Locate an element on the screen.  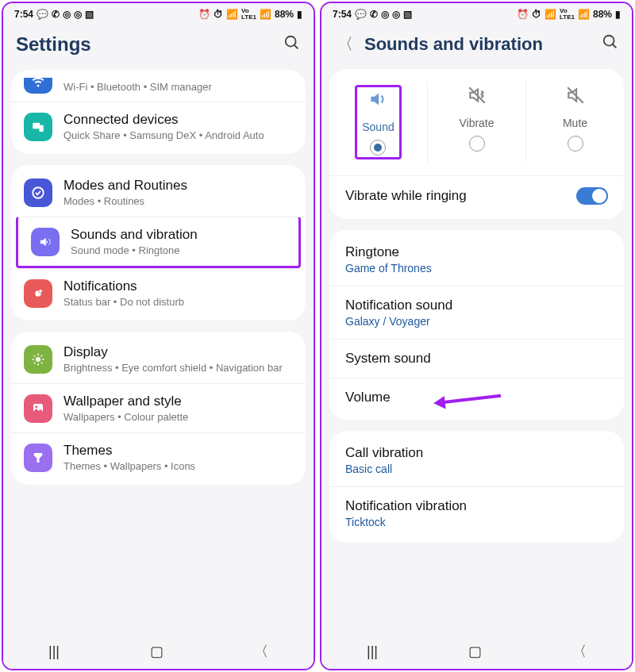
annotation-arrow is located at coordinates (468, 400).